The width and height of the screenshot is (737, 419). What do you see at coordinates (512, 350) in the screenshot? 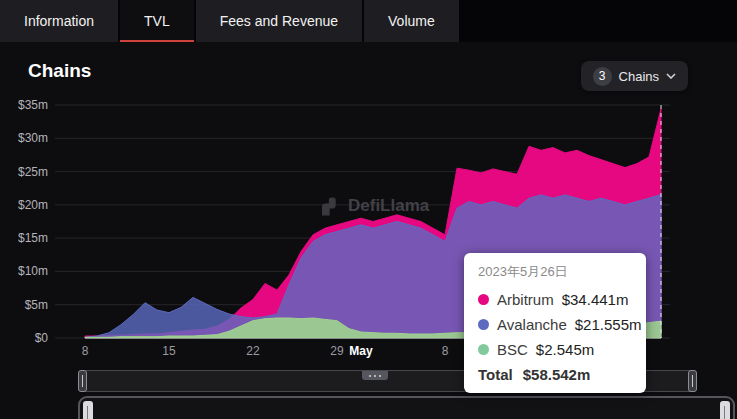
I see `tooltip-series-name: BSC` at bounding box center [512, 350].